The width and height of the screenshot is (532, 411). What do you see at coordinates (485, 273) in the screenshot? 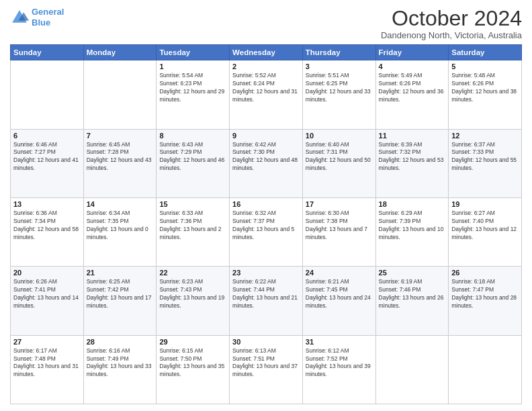
I see `day-number: 26` at bounding box center [485, 273].